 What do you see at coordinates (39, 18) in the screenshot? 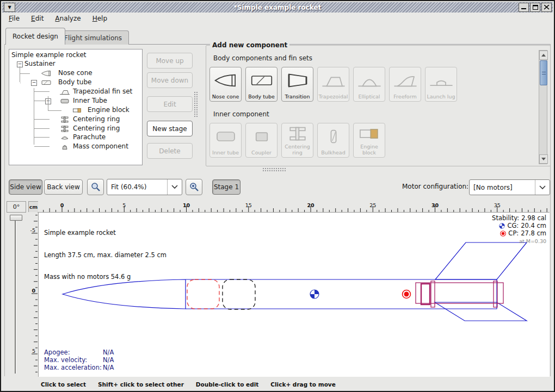
I see `menu-edit: Edit` at bounding box center [39, 18].